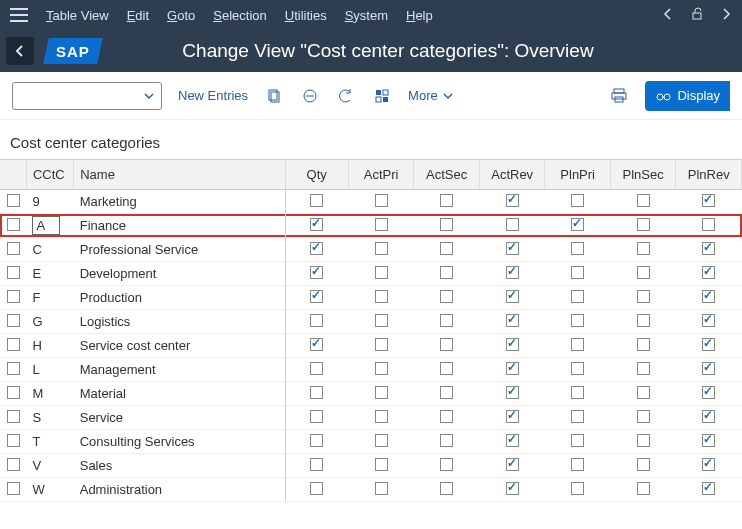  Describe the element at coordinates (688, 96) in the screenshot. I see `display-button: Display` at that location.